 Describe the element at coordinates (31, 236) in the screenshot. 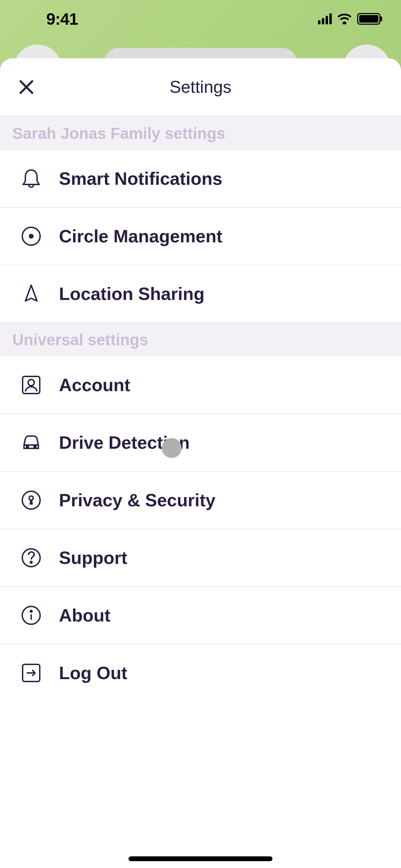

I see `circle-icon` at that location.